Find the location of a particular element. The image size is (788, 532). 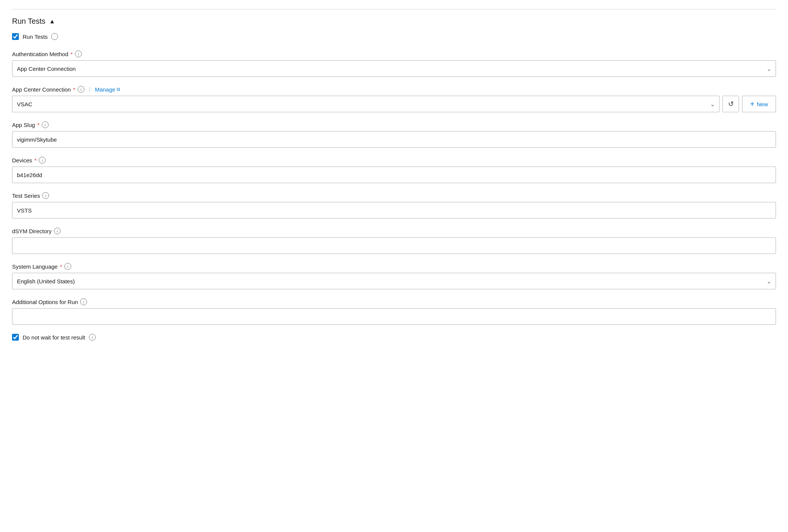

new-button-label: New is located at coordinates (762, 104).